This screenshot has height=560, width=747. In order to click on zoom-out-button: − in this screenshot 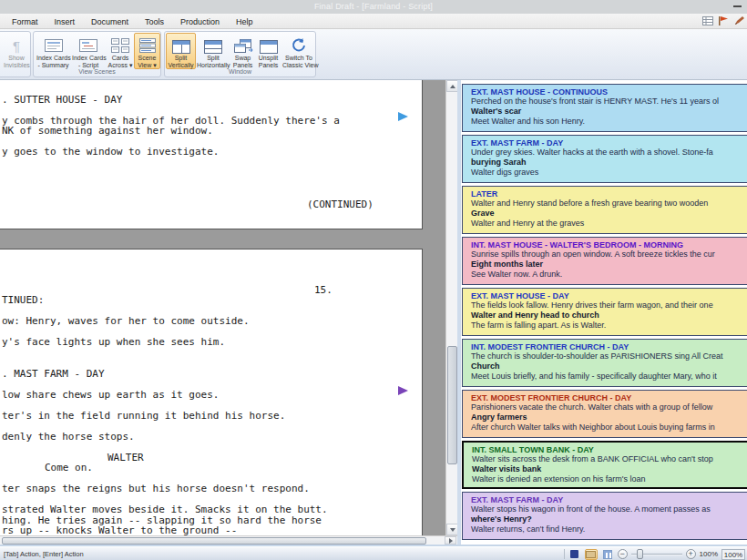, I will do `click(623, 554)`.